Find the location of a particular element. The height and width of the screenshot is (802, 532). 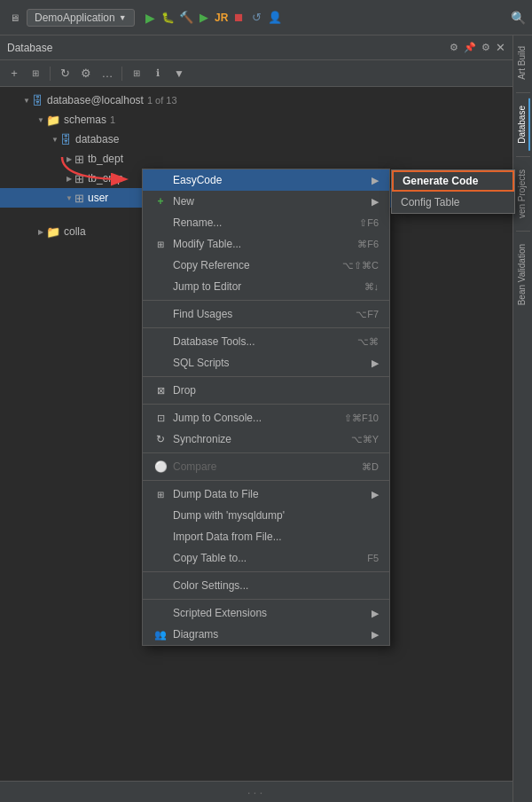

modify-icon: ⊞ is located at coordinates (160, 244).